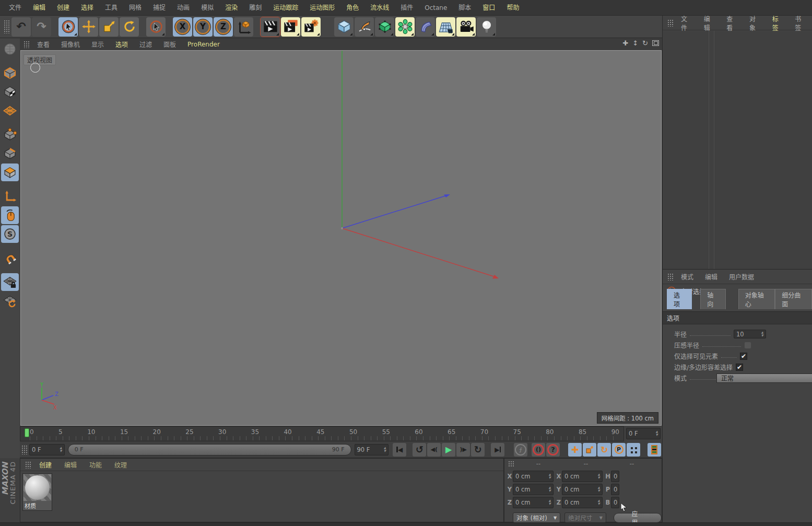  Describe the element at coordinates (537, 518) in the screenshot. I see `coordinate-mode-dropdown: 对象 (相对)▼` at that location.